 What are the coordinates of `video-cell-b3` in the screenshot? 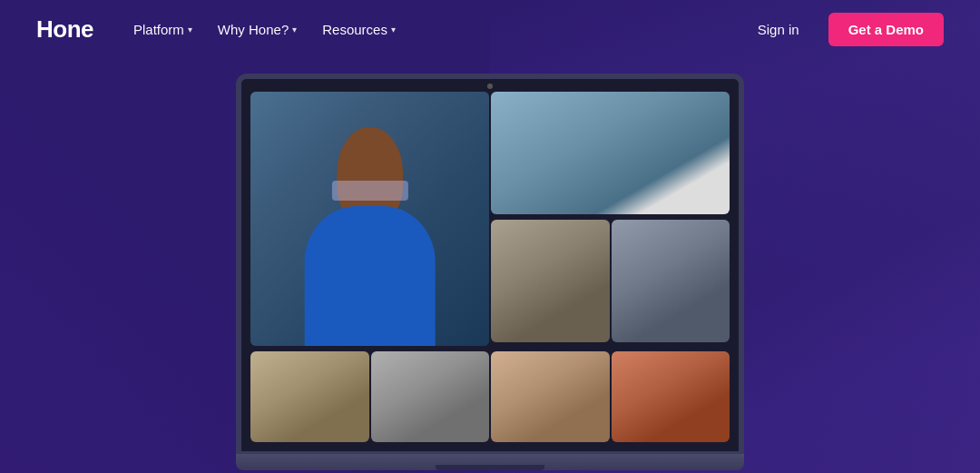 It's located at (550, 397).